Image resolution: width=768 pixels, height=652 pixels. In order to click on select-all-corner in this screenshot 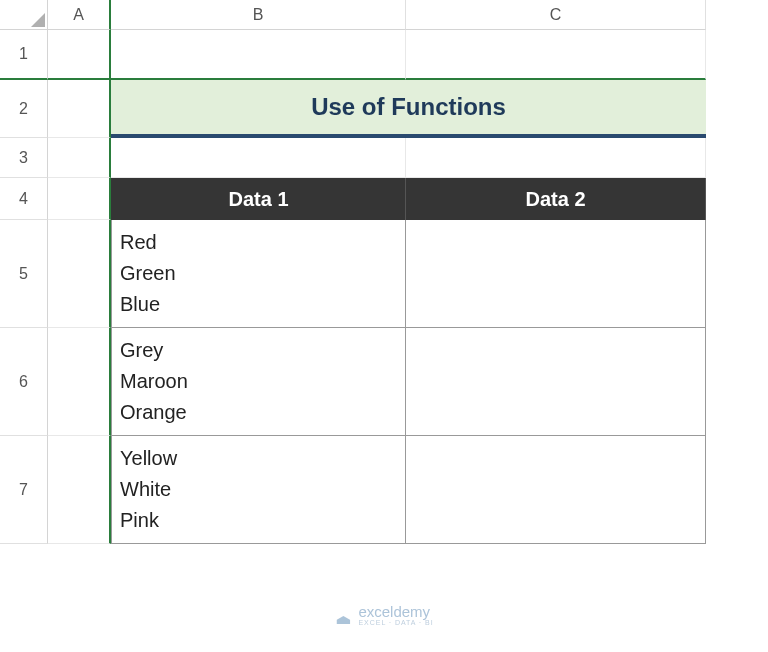, I will do `click(24, 15)`.